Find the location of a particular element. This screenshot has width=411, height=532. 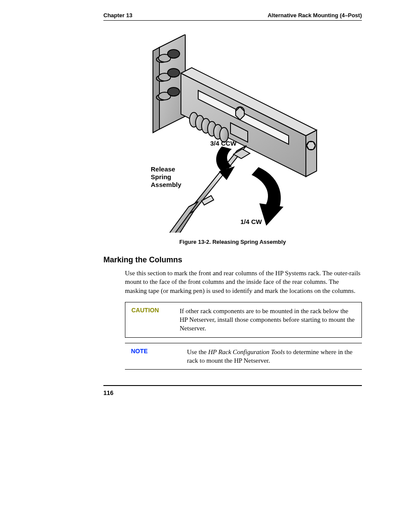

note-text: Use the HP Rack Configuration Tools to d… is located at coordinates (271, 357).